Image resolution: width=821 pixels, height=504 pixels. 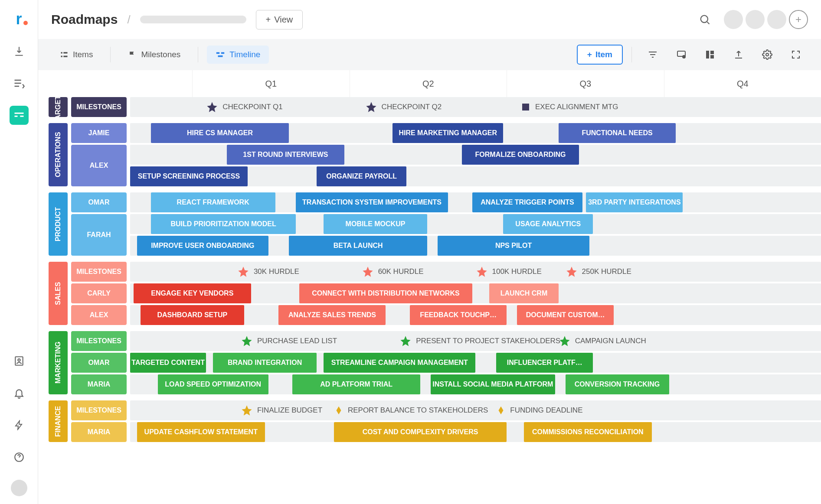 I want to click on milestone: CHECKPOINT Q2, so click(x=403, y=107).